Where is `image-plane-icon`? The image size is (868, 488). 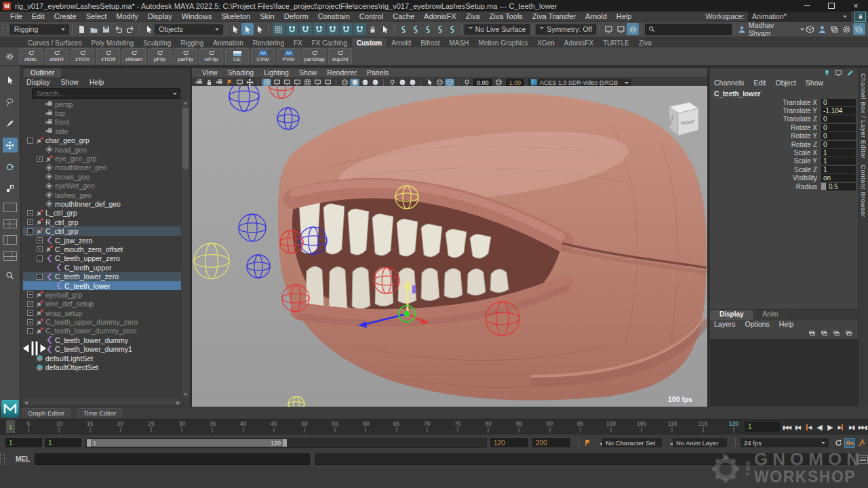
image-plane-icon is located at coordinates (239, 83).